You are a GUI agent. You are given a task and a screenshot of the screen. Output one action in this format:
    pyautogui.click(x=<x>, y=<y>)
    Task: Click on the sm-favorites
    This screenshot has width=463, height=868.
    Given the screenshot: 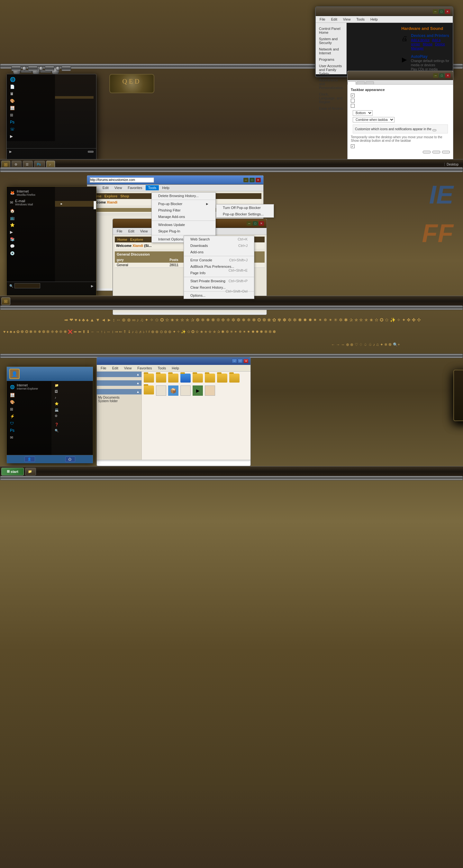 What is the action you would take?
    pyautogui.click(x=74, y=90)
    